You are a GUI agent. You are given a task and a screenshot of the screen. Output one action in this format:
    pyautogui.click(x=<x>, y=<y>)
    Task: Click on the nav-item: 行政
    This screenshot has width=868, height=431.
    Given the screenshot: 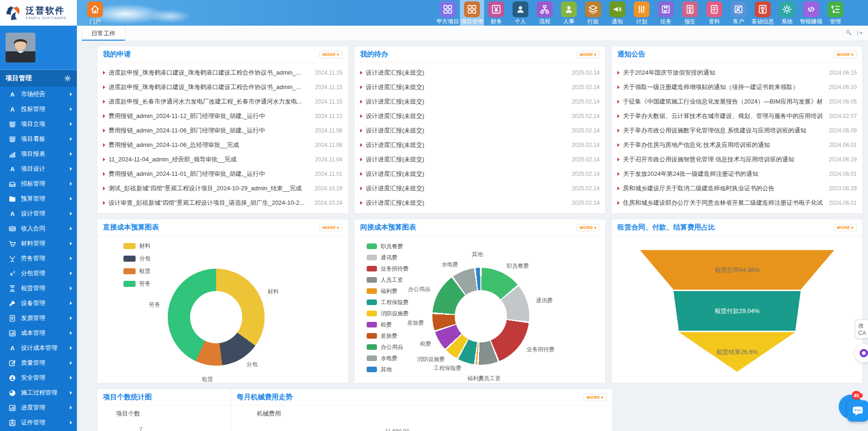 What is the action you would take?
    pyautogui.click(x=593, y=13)
    